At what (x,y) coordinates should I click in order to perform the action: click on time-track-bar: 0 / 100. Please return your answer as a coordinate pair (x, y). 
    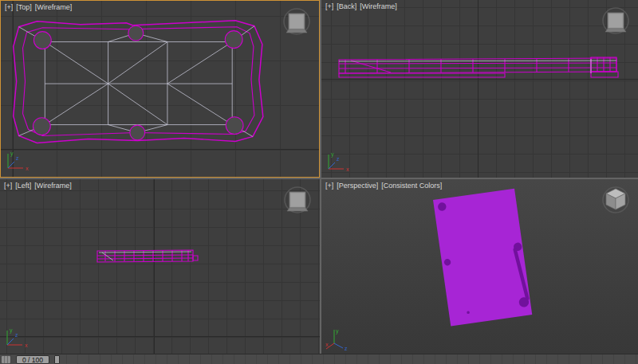
    Looking at the image, I should click on (319, 358).